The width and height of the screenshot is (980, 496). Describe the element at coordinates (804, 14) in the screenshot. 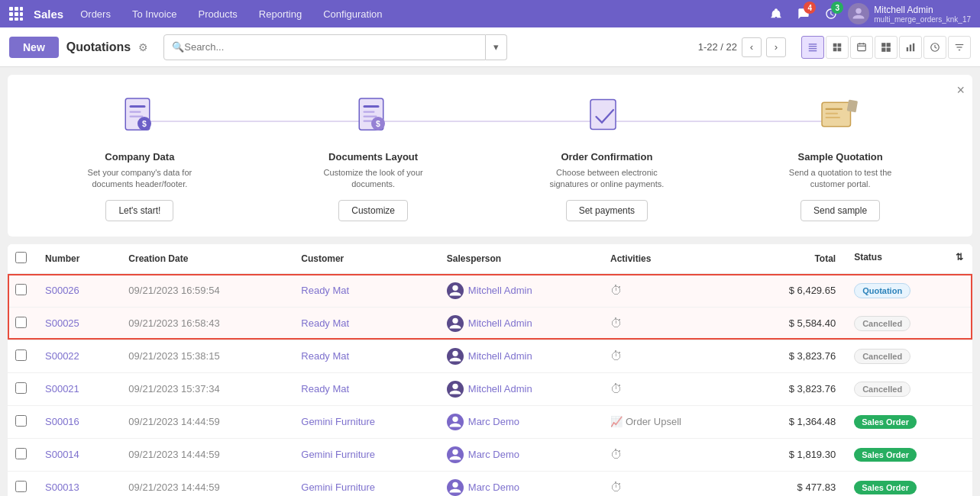

I see `messages-button: 4` at that location.